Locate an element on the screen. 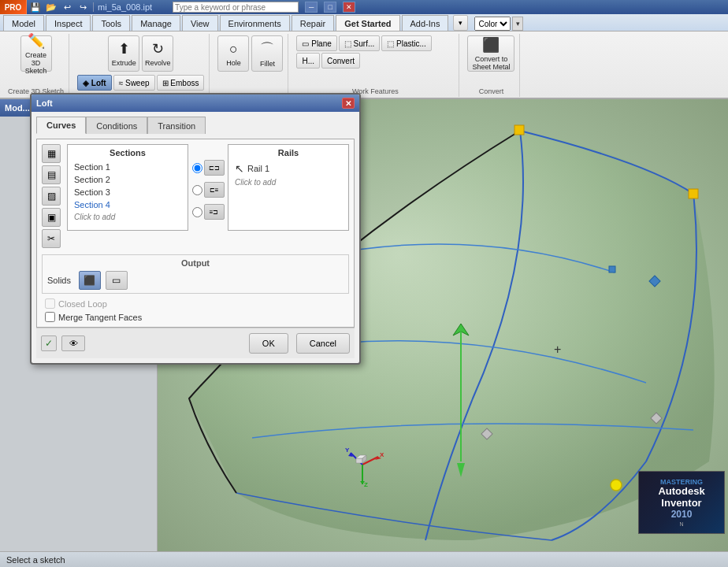 Image resolution: width=728 pixels, height=567 pixels. restore-button: □ is located at coordinates (330, 7).